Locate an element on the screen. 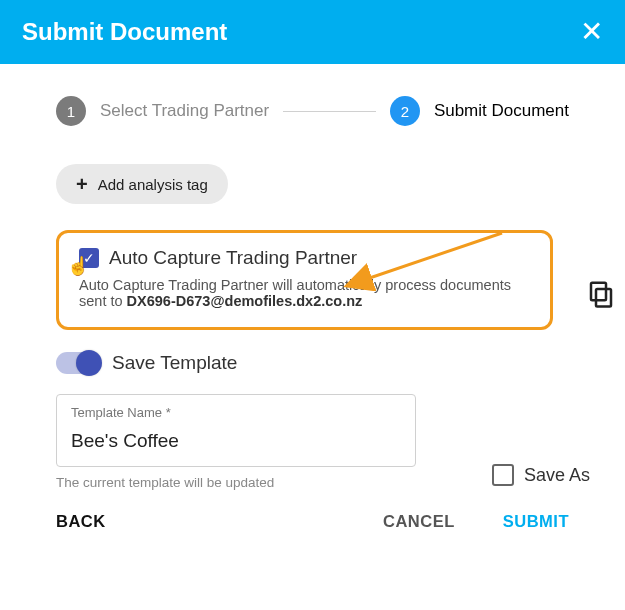  auto-capture-checkbox: ✓ is located at coordinates (89, 258).